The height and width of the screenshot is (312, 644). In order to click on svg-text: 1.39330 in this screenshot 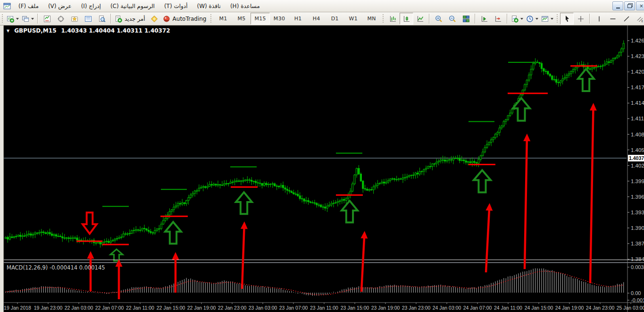, I will do `click(637, 212)`.